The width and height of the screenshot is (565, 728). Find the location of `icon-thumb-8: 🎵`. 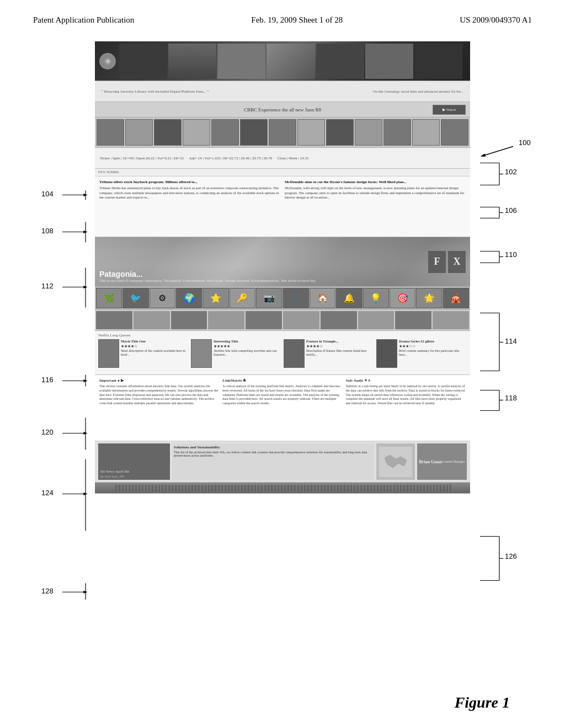

icon-thumb-8: 🎵 is located at coordinates (296, 298).